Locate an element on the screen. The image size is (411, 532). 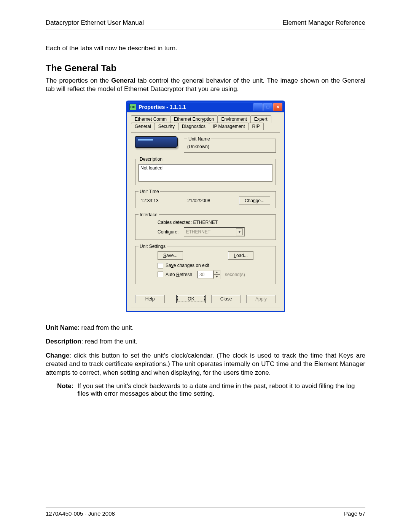
configure-select: ETHERNET ▼ is located at coordinates (214, 232).